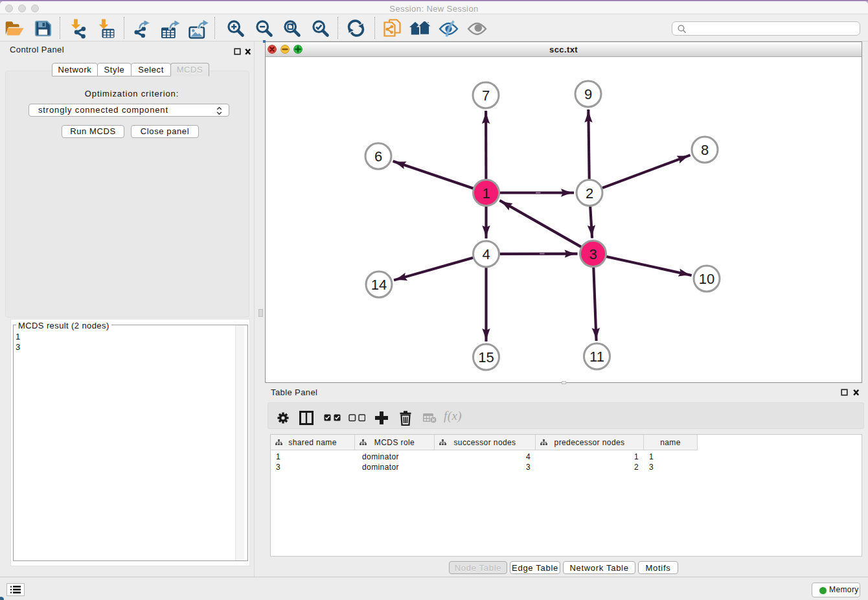 The image size is (868, 600). What do you see at coordinates (378, 157) in the screenshot?
I see `svg-text: 6` at bounding box center [378, 157].